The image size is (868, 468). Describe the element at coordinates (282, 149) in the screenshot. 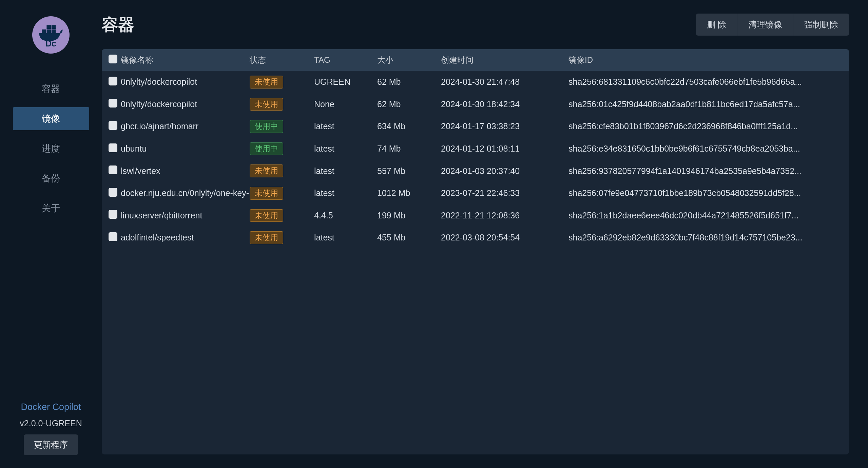

I see `status-cell: 使用中` at that location.